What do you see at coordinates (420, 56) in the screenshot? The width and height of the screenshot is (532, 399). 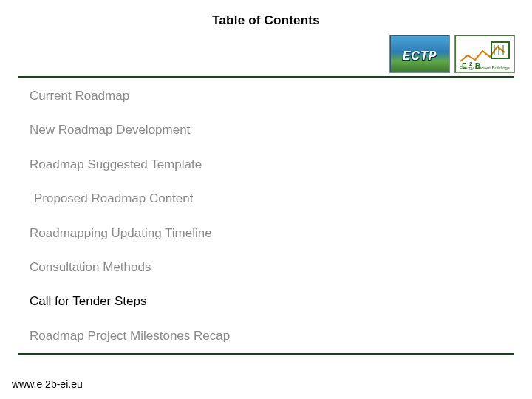 I see `ectp-logo-text: ECTP` at bounding box center [420, 56].